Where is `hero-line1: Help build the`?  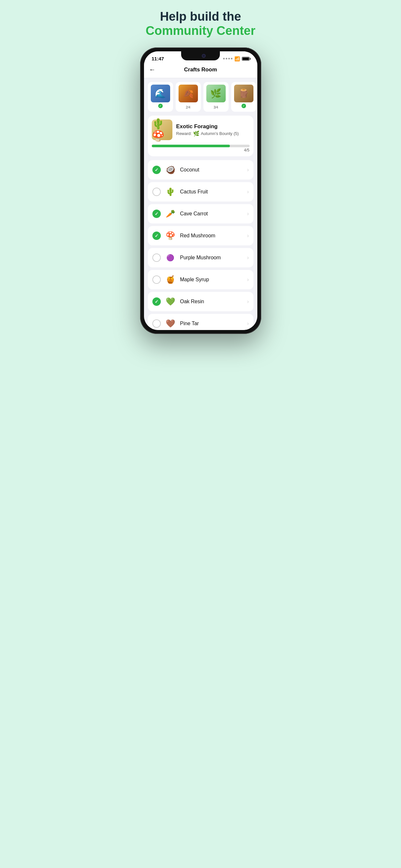 hero-line1: Help build the is located at coordinates (201, 17).